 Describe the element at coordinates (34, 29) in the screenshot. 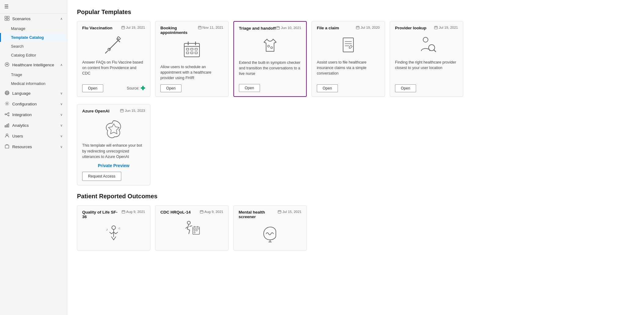

I see `sidebar-sub-manage: Manage` at that location.